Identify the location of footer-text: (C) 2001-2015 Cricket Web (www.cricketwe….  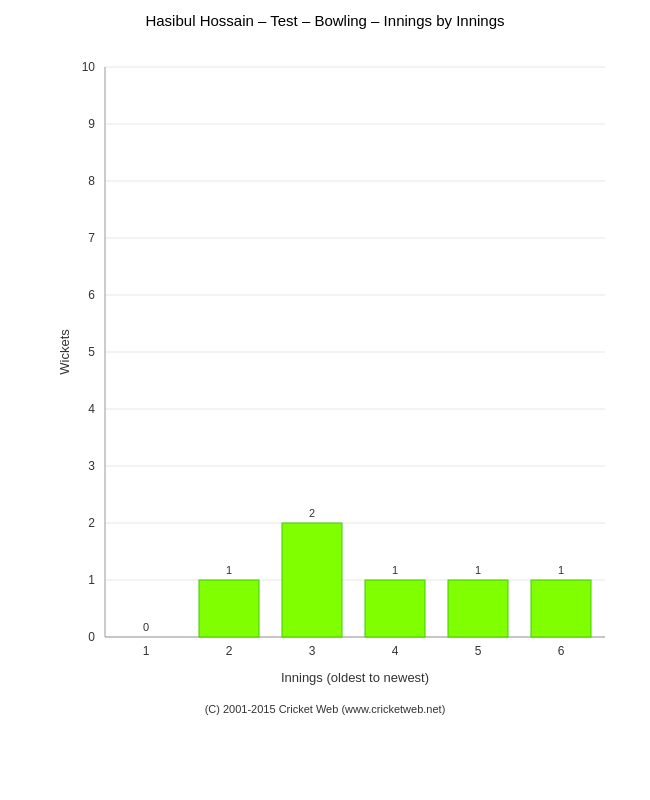
(326, 709).